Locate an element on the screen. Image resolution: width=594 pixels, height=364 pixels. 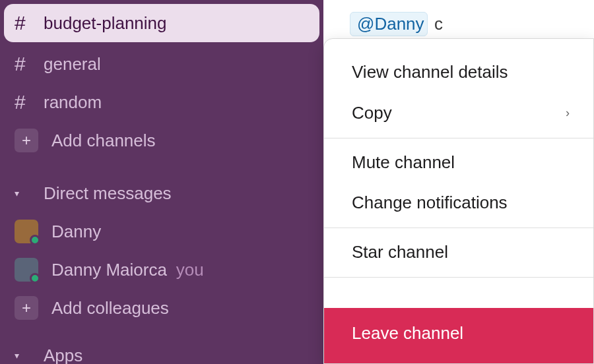
message-continuation: c is located at coordinates (438, 24).